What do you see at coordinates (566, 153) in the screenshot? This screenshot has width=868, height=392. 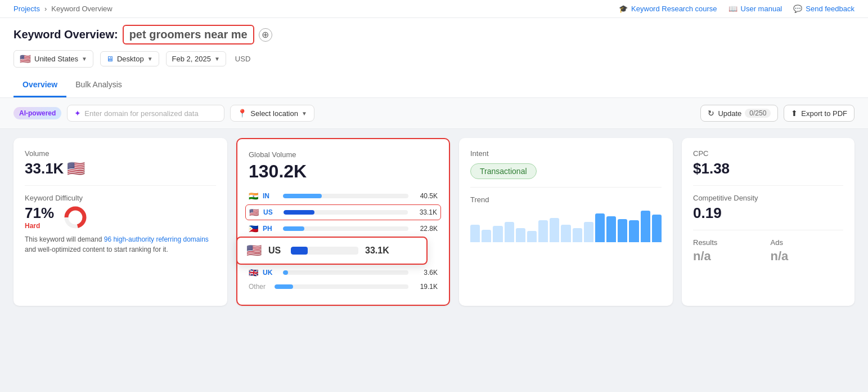 I see `intent-label: Intent` at bounding box center [566, 153].